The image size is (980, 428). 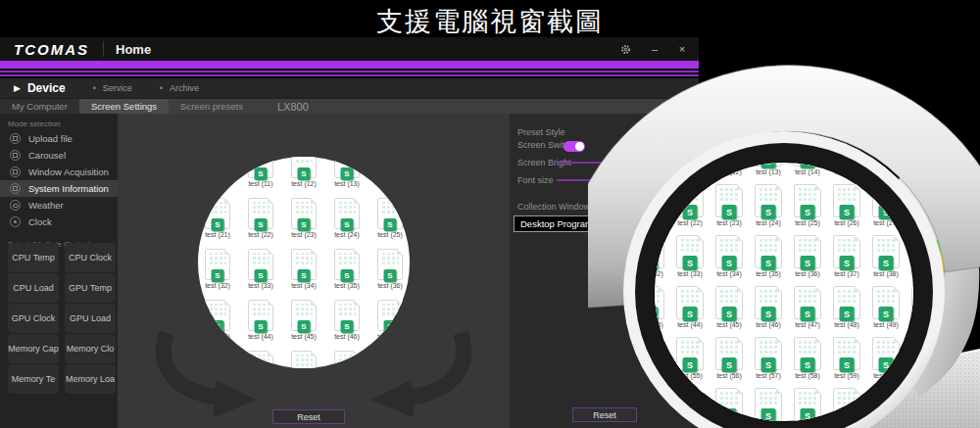 I want to click on file-label: test (22), so click(x=261, y=235).